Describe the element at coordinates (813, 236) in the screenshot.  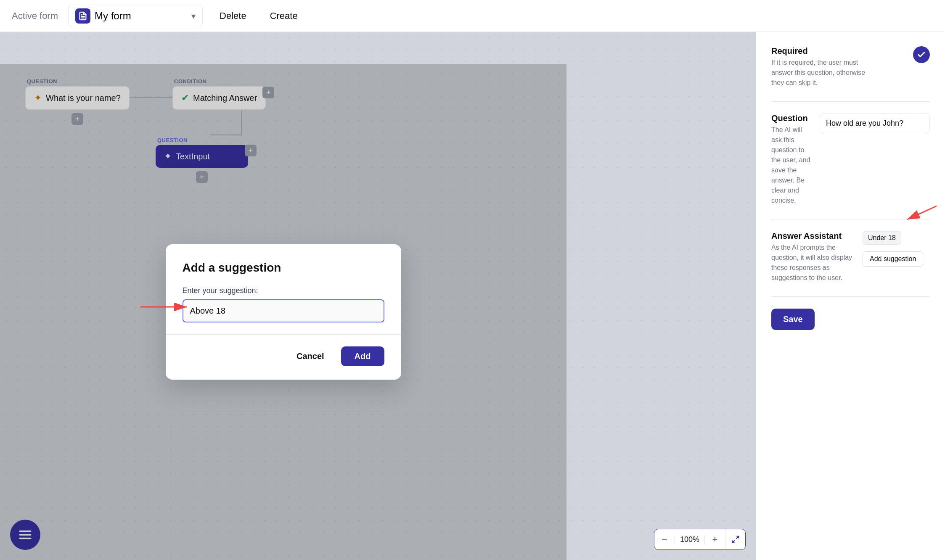
I see `answer-assistant-label: Answer Assistant` at that location.